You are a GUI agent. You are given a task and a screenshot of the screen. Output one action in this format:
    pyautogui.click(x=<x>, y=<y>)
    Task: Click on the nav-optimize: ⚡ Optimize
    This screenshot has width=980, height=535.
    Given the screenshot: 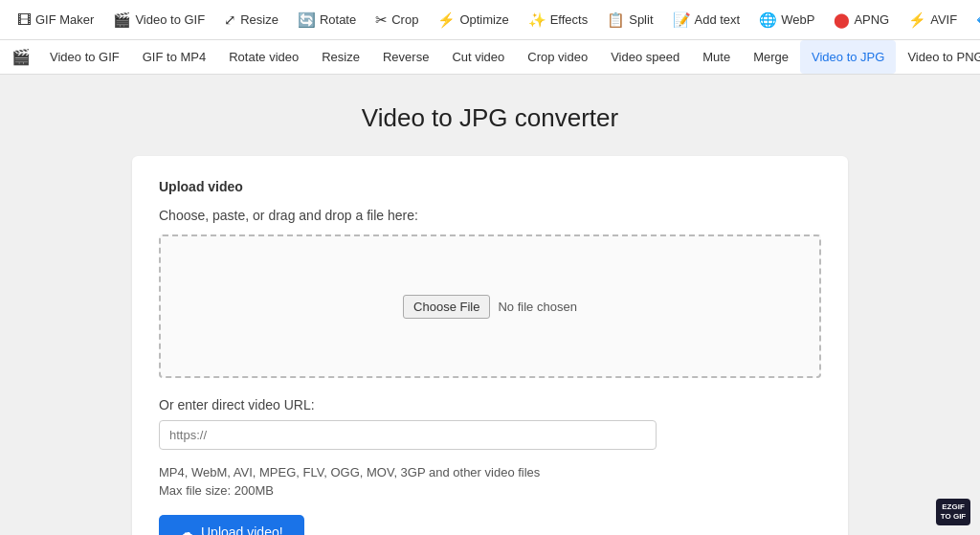 What is the action you would take?
    pyautogui.click(x=473, y=20)
    